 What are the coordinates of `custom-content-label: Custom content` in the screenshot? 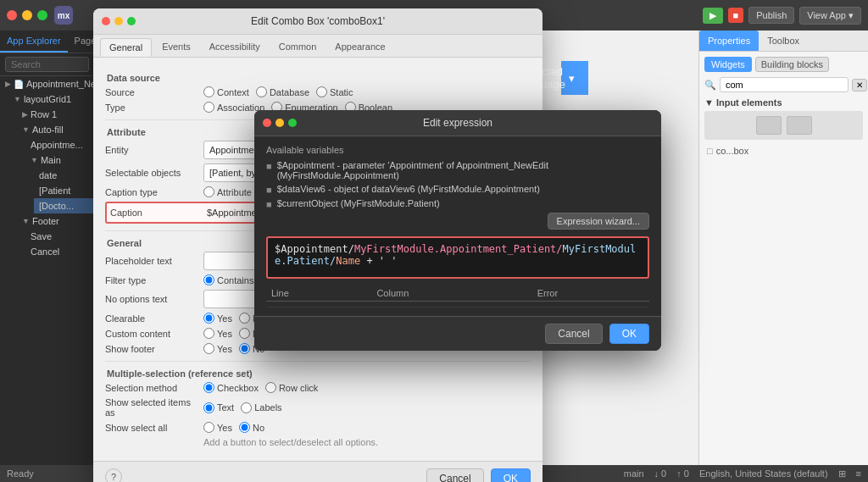 It's located at (152, 334).